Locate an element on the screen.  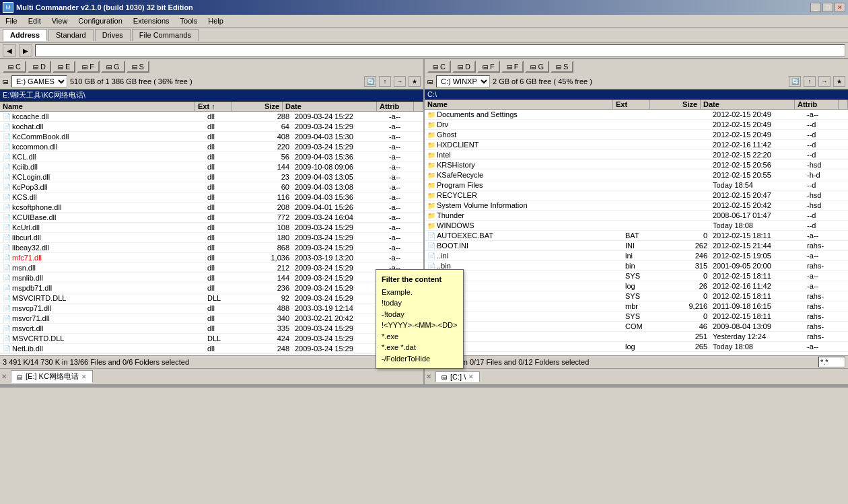
menu-configuration: Configuration is located at coordinates (100, 21).